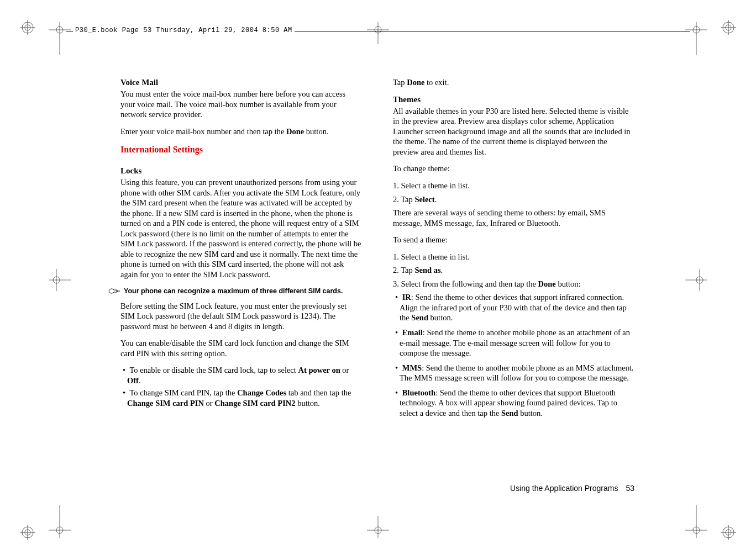 This screenshot has width=756, height=560. I want to click on text: To enable or disable the SIM card lock, …, so click(213, 370).